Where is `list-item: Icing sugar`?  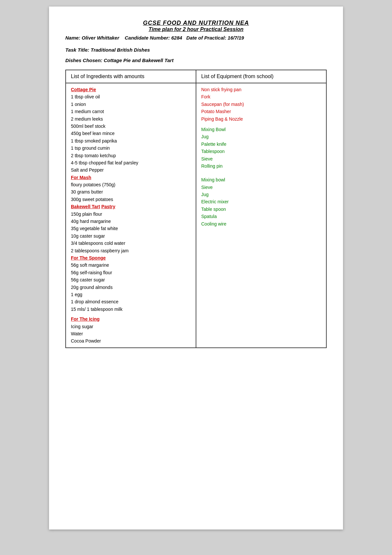 list-item: Icing sugar is located at coordinates (131, 327).